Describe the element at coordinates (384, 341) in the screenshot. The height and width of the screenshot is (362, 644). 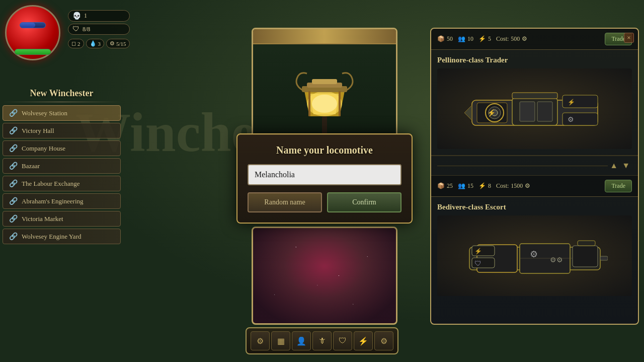
I see `toolbar-btn-7: ⚙` at that location.